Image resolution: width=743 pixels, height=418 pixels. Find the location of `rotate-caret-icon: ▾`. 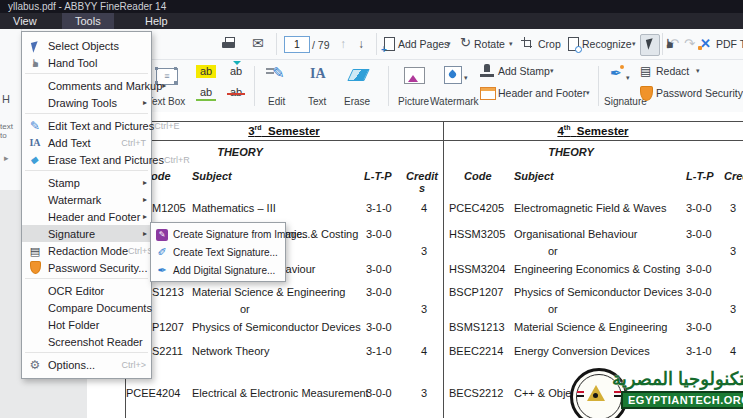

rotate-caret-icon: ▾ is located at coordinates (511, 44).